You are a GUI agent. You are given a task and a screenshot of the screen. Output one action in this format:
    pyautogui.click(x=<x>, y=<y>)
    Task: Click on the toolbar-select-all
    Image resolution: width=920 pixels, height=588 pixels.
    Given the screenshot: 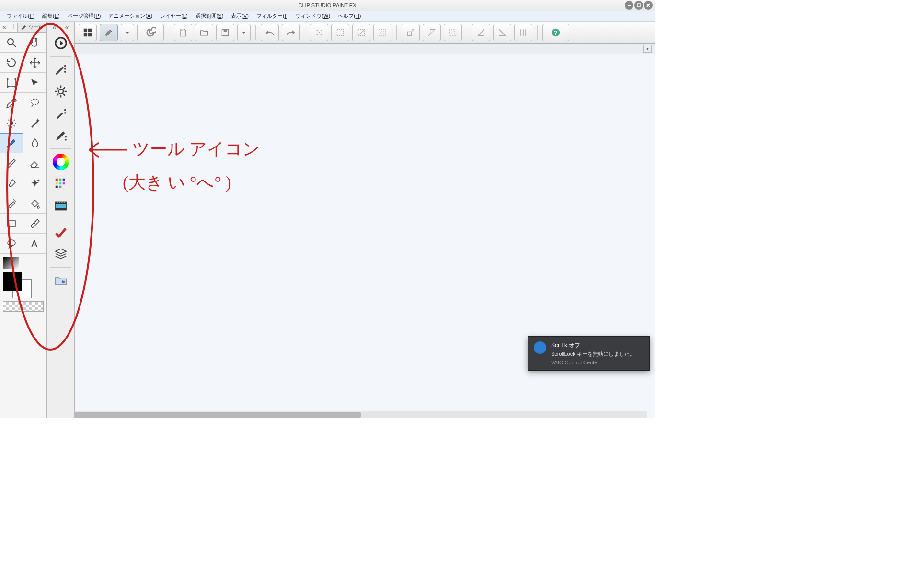 What is the action you would take?
    pyautogui.click(x=340, y=33)
    